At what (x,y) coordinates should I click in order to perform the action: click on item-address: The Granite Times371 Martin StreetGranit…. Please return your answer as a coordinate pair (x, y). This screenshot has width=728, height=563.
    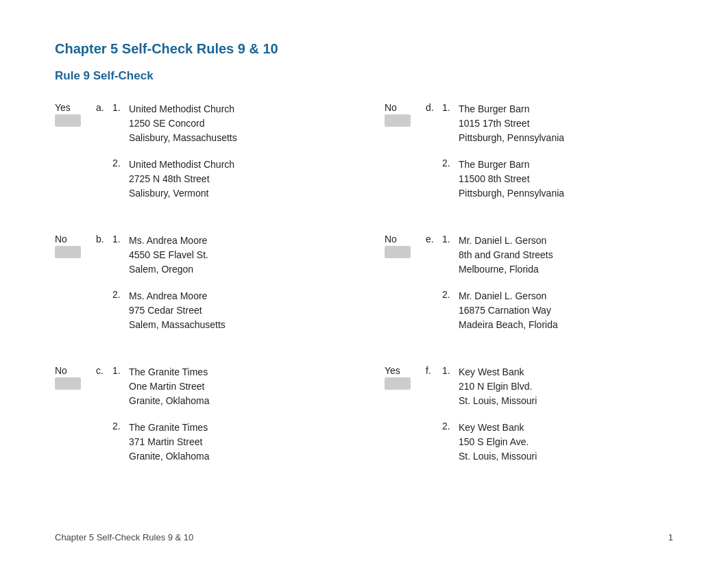
    Looking at the image, I should click on (247, 442).